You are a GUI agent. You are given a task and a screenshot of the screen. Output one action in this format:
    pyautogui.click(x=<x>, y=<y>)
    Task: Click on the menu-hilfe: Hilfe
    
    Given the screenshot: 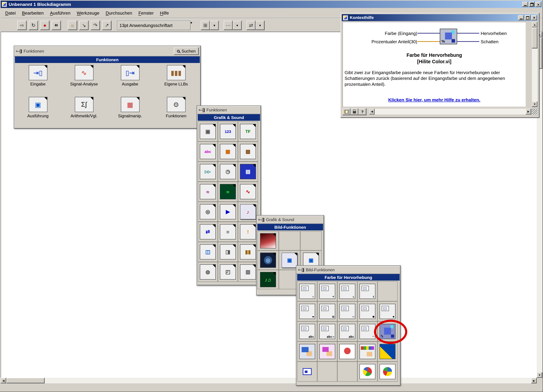 What is the action you would take?
    pyautogui.click(x=164, y=13)
    